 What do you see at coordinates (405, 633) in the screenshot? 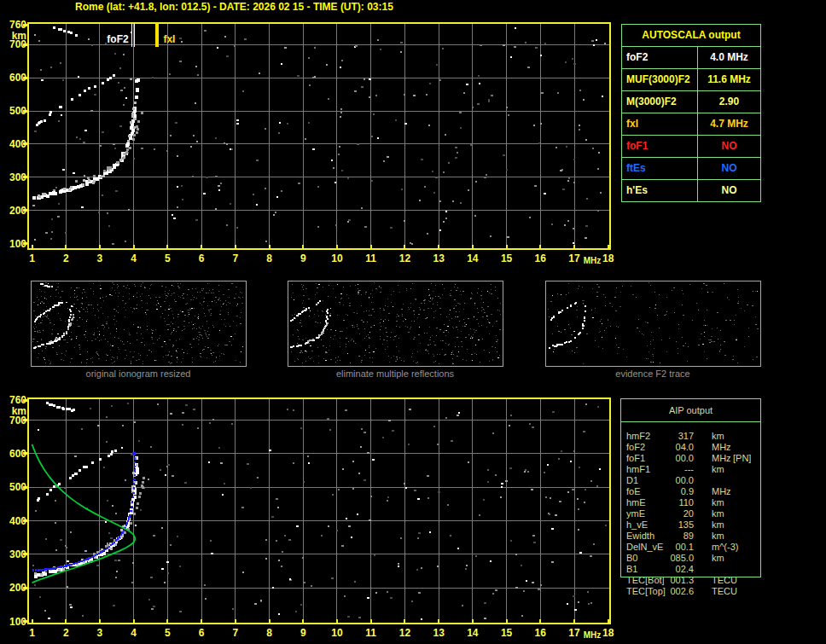
I see `x-tick-label: 12` at bounding box center [405, 633].